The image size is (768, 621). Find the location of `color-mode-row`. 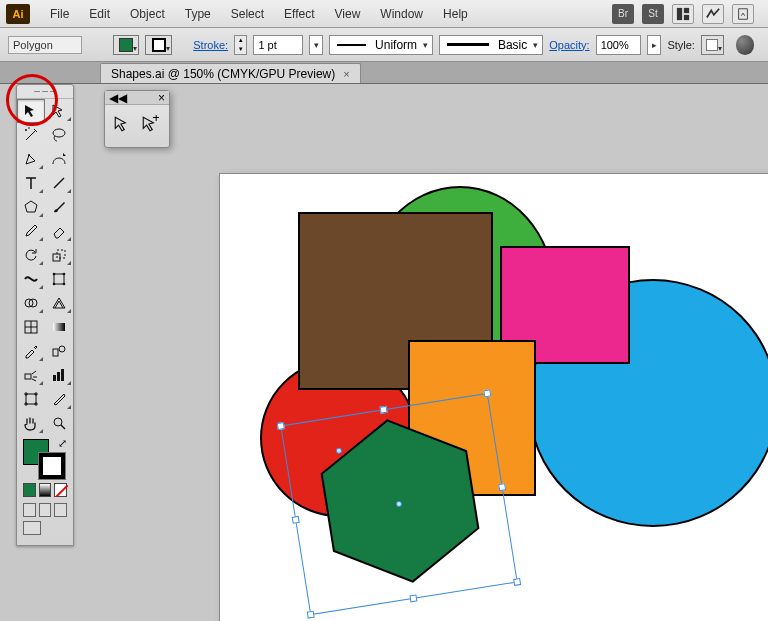

color-mode-row is located at coordinates (45, 490).